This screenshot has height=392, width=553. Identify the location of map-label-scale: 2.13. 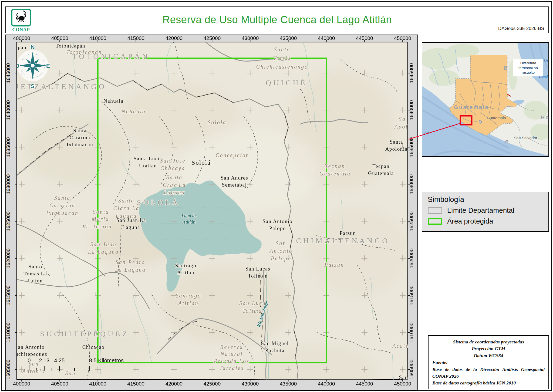
(44, 360).